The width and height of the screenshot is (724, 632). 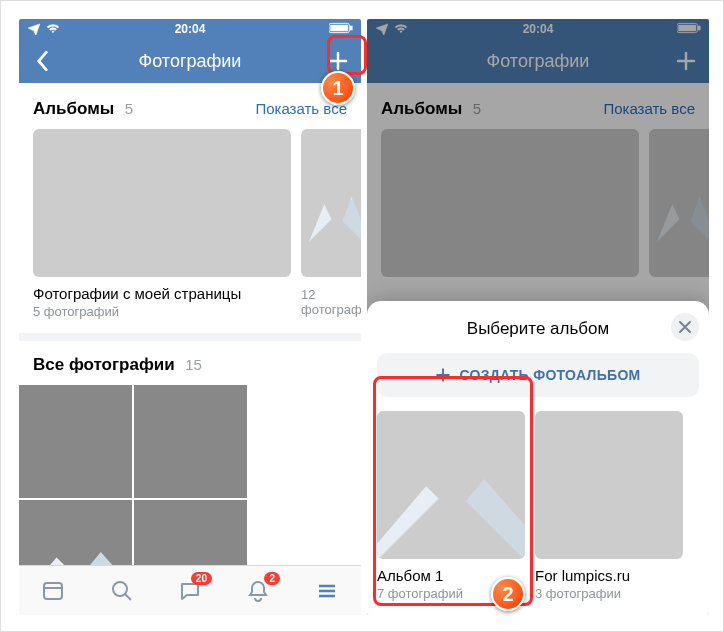 I want to click on sheet-album-item: Альбом 1 7 фотографий, so click(x=451, y=506).